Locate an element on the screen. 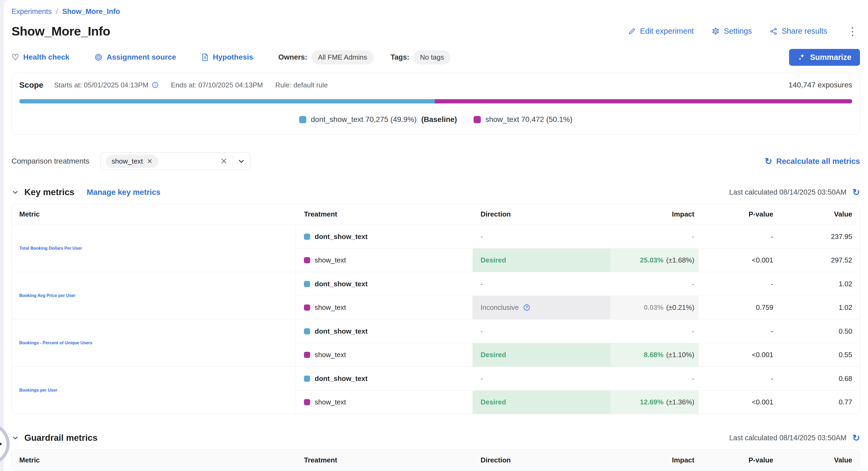  comparison-label: Comparison treatments is located at coordinates (51, 161).